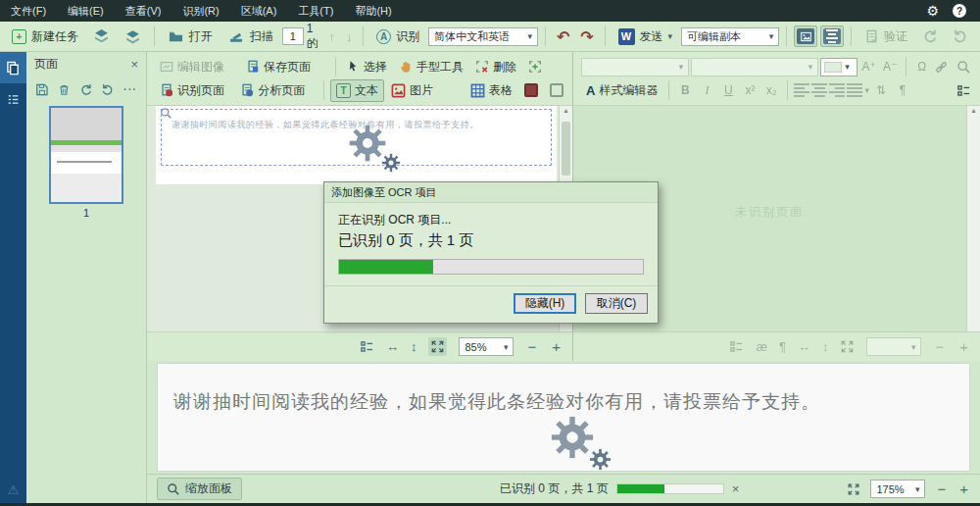 This screenshot has width=980, height=506. I want to click on rotate-cw-icon, so click(108, 90).